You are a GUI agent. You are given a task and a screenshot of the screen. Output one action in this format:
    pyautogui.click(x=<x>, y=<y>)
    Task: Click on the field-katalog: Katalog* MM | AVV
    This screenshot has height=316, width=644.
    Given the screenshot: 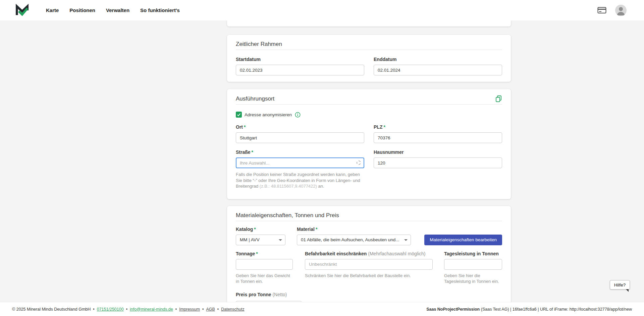 What is the action you would take?
    pyautogui.click(x=261, y=236)
    